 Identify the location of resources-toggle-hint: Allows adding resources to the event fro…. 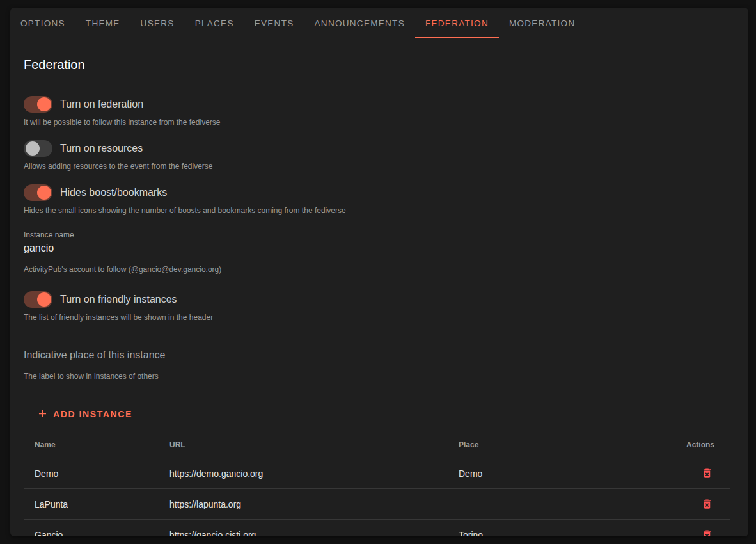
(377, 166).